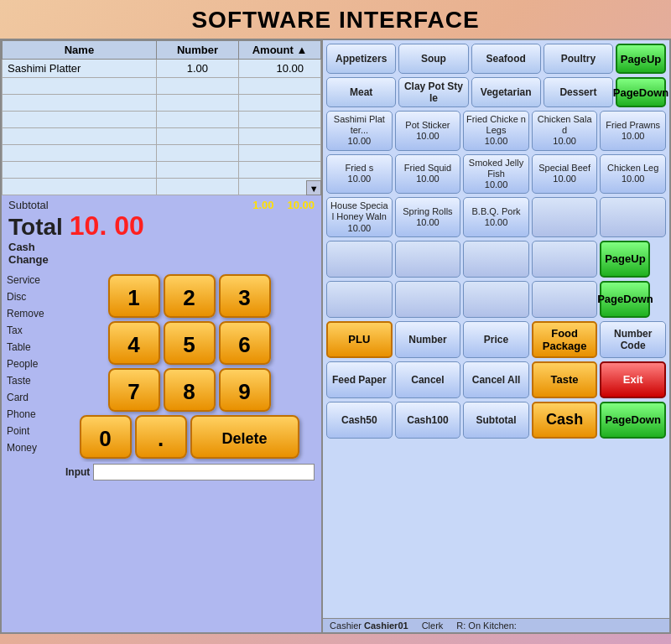 The width and height of the screenshot is (671, 644). What do you see at coordinates (359, 131) in the screenshot?
I see `menu-item-0: Sashimi Plat ter...10.00` at bounding box center [359, 131].